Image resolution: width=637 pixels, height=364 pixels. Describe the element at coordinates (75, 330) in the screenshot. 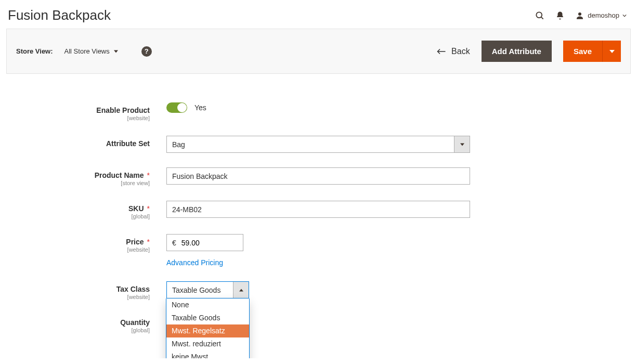

I see `quantity-scope: [global]` at that location.